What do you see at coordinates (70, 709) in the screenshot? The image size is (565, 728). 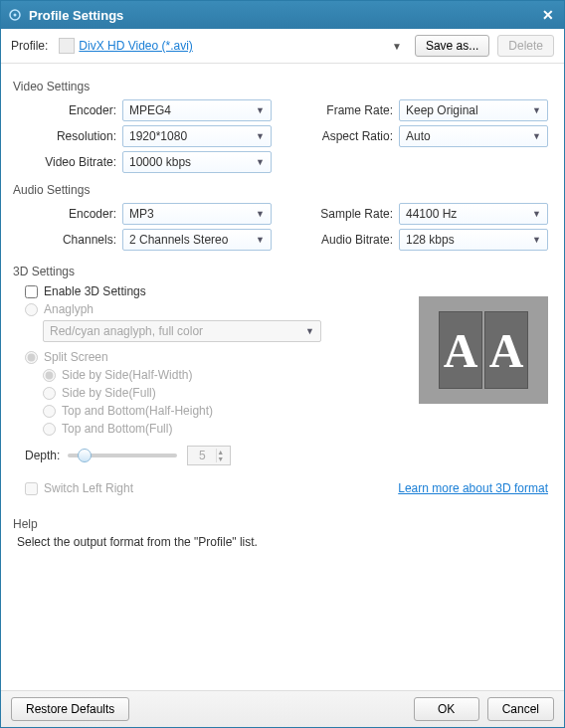 I see `restore-defaults-button: Restore Defaults` at bounding box center [70, 709].